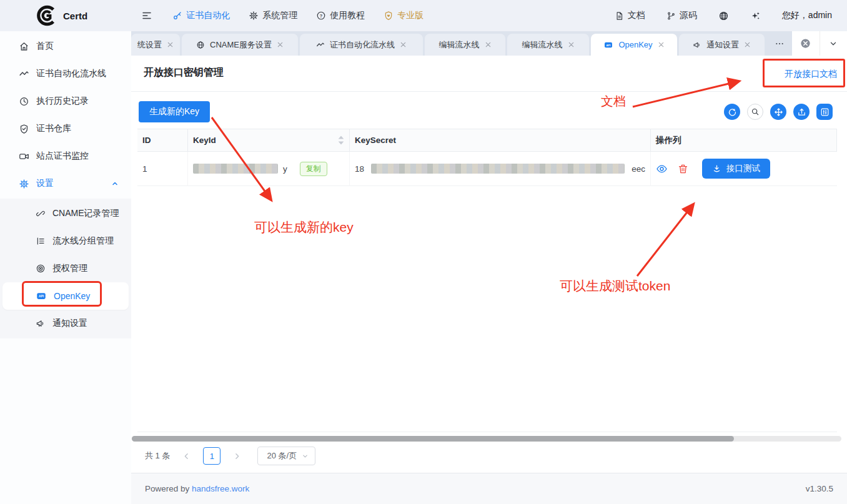  Describe the element at coordinates (755, 112) in the screenshot. I see `search-button` at that location.